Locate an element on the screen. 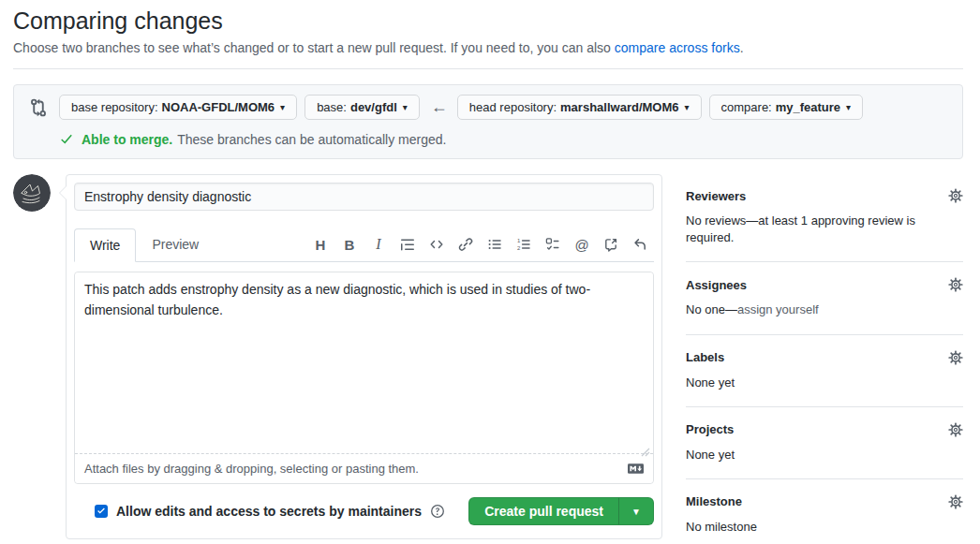 This screenshot has height=544, width=980. quote-icon is located at coordinates (408, 244).